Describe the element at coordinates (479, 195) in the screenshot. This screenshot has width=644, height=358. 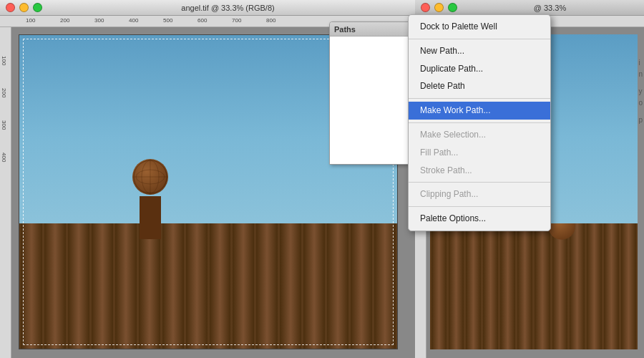
I see `menu-item-clipping-path: Clipping Path...` at that location.